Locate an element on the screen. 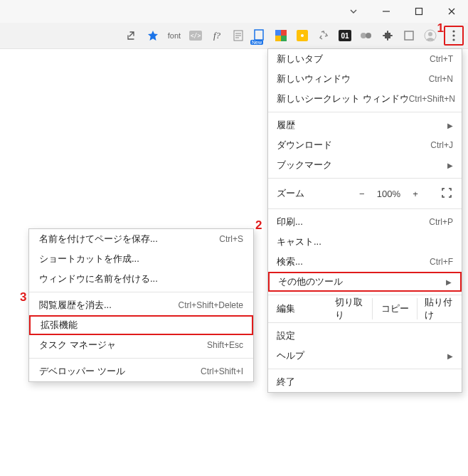 This screenshot has width=468, height=476. close-button is located at coordinates (452, 11).